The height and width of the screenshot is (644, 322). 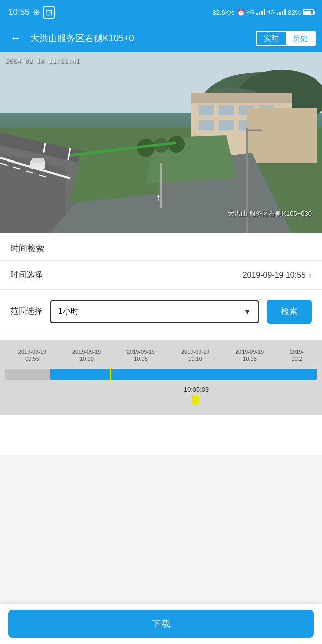 I want to click on header-tabs: 实时 历史, so click(x=286, y=38).